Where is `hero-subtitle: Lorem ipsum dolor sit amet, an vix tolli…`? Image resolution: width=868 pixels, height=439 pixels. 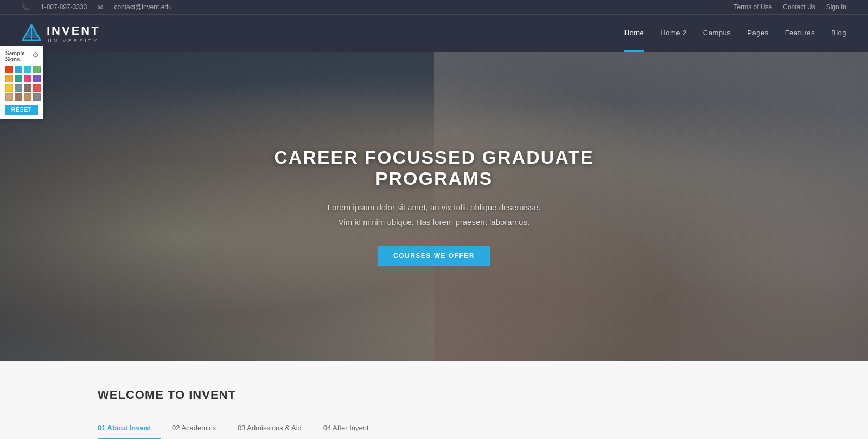
hero-subtitle: Lorem ipsum dolor sit amet, an vix tolli… is located at coordinates (434, 215).